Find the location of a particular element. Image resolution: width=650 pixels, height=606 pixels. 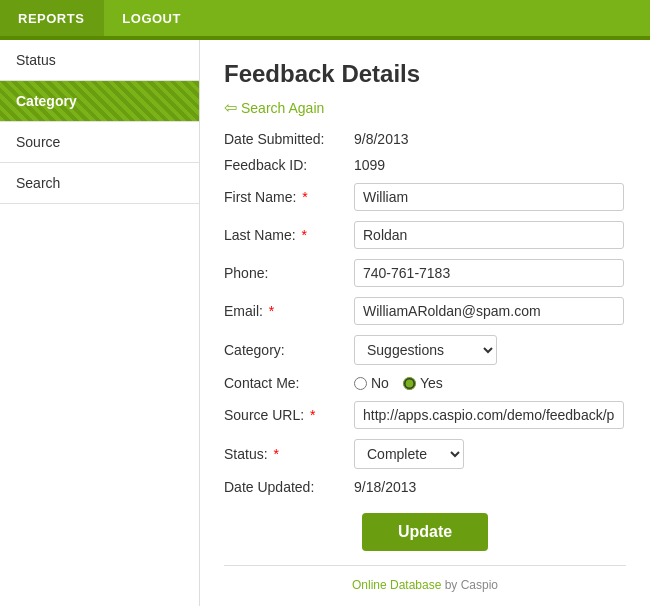

contact-me-row: Contact Me: No Yes is located at coordinates (425, 383).